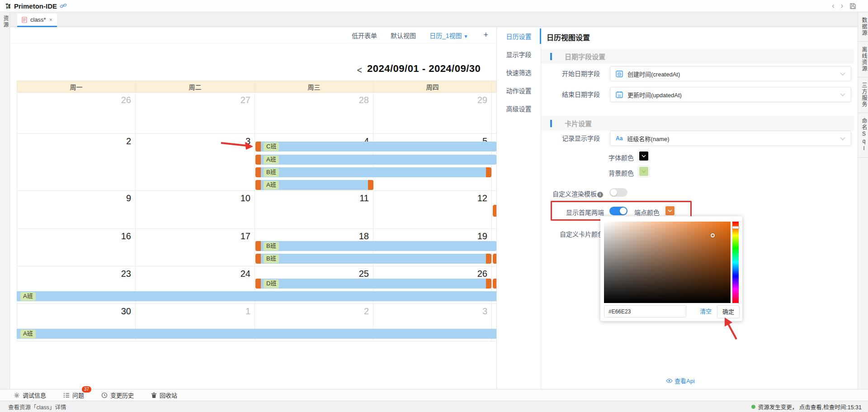 Image resolution: width=868 pixels, height=412 pixels. I want to click on rail-item-资源: 资源, so click(5, 22).